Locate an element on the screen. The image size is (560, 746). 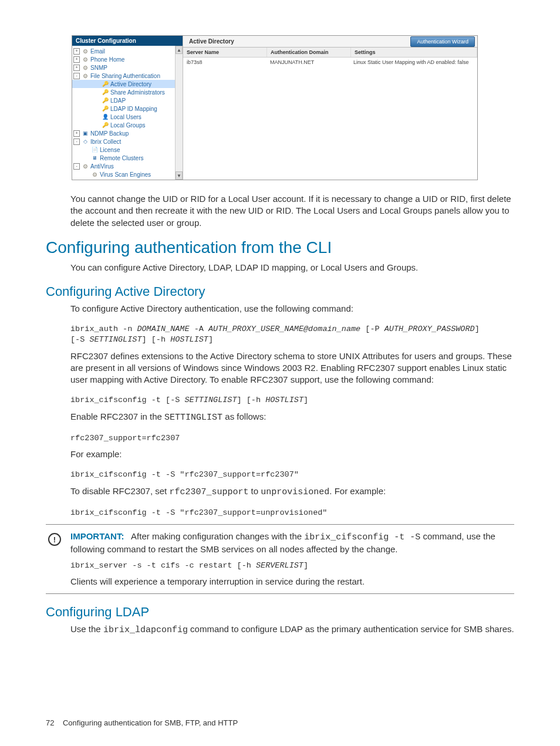
for-example: For example: is located at coordinates (292, 454).